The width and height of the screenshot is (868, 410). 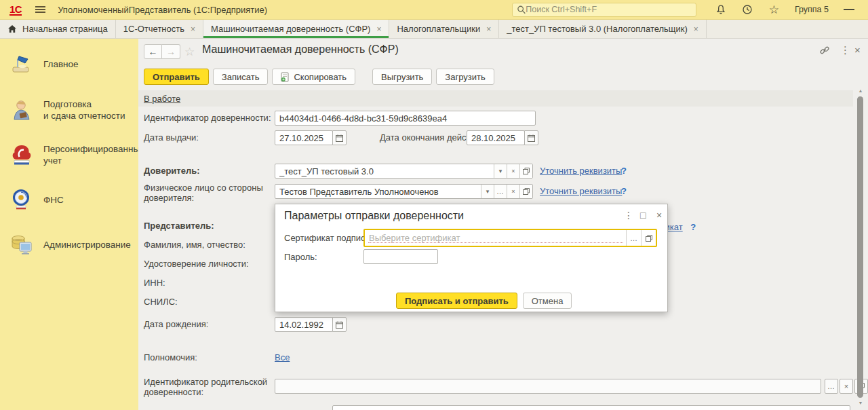 I want to click on cancel-button: Отмена, so click(x=548, y=301).